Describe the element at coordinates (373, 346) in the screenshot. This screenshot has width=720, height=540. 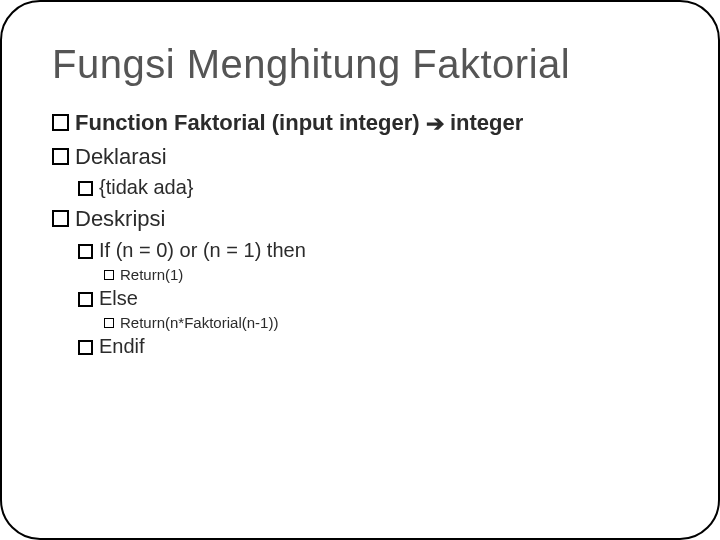
I see `line-endif: Endif` at that location.